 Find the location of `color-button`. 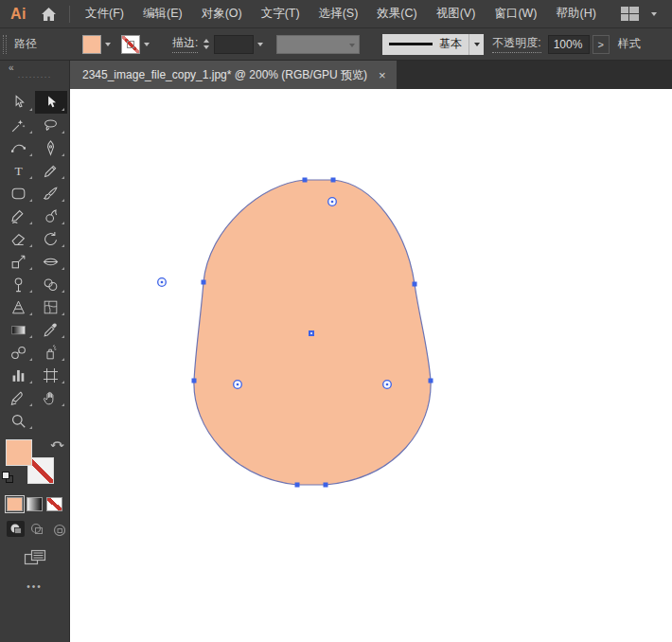

color-button is located at coordinates (15, 504).